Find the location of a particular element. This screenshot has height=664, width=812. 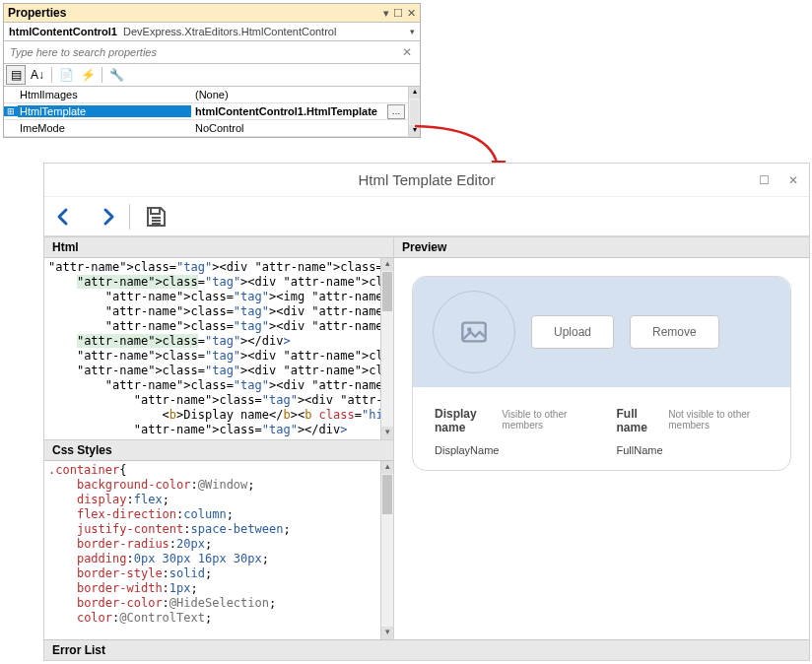

field-hint: Not visible to other members is located at coordinates (718, 420).